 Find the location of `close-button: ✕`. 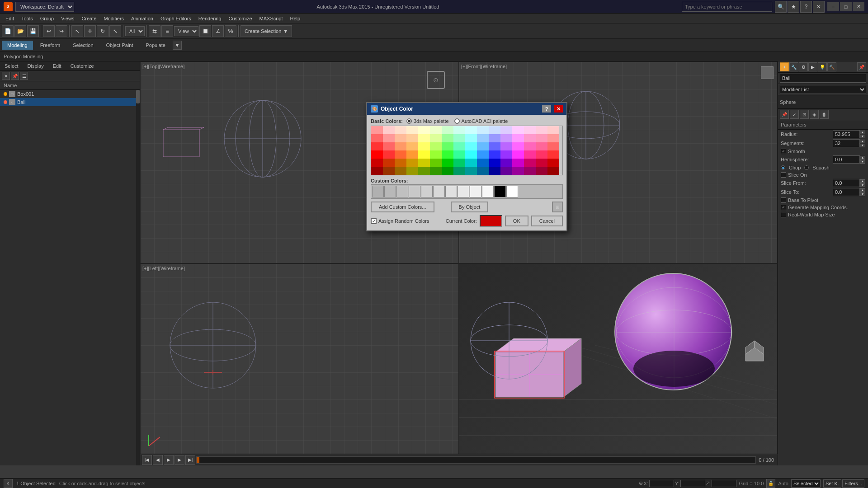

close-button: ✕ is located at coordinates (859, 7).